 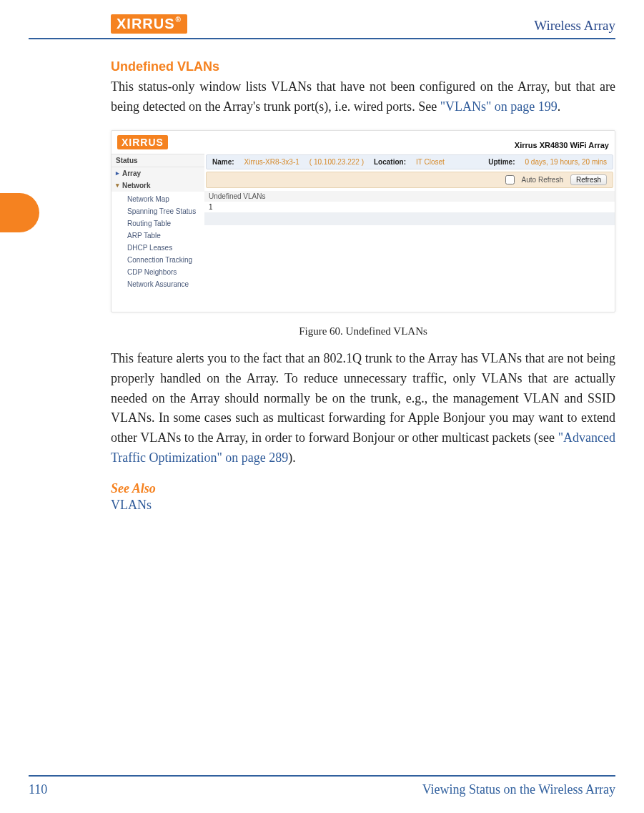 I want to click on sidebar-group-status: Status, so click(x=158, y=160).